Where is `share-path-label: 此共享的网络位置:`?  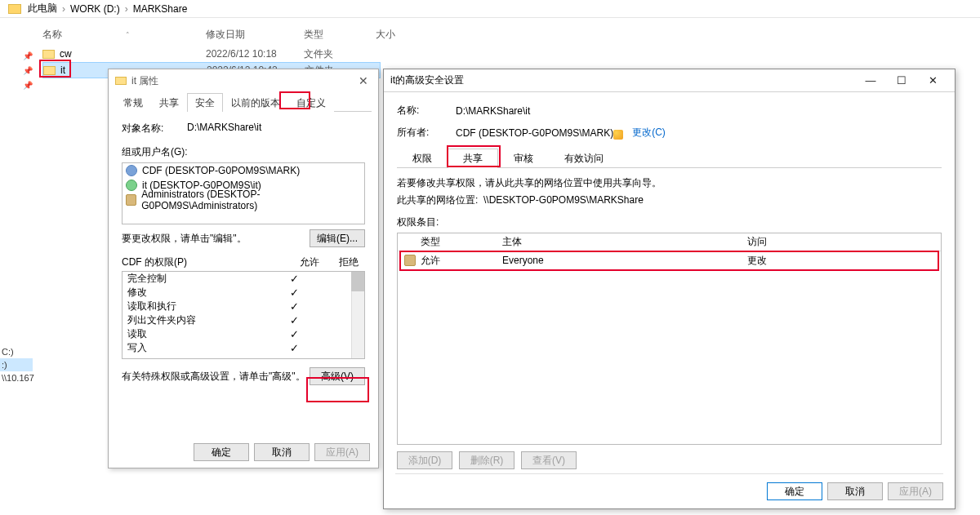
share-path-label: 此共享的网络位置: is located at coordinates (438, 200).